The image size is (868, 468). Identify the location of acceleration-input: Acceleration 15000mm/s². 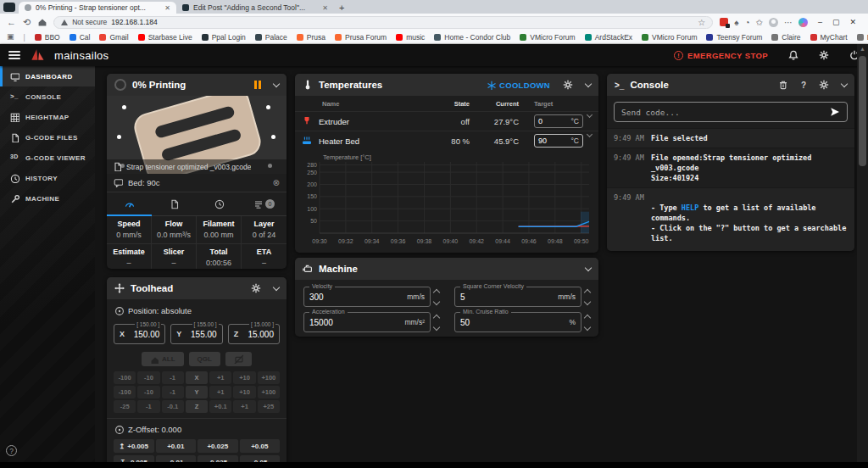
(367, 322).